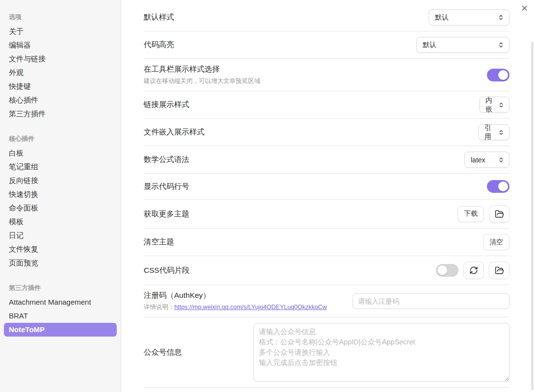  I want to click on setting-description: 建议在移动端关闭，可以增大文章预览区域, so click(202, 81).